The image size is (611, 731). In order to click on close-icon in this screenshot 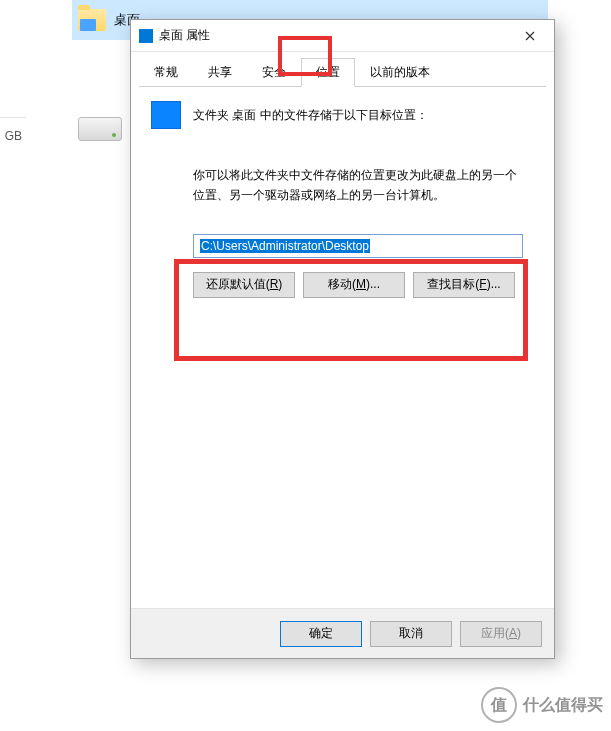, I will do `click(530, 36)`.